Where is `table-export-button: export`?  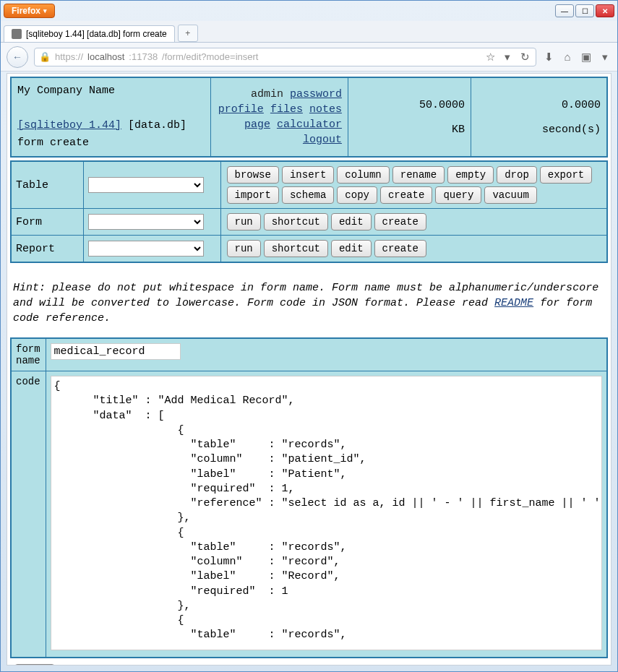
table-export-button: export is located at coordinates (566, 175).